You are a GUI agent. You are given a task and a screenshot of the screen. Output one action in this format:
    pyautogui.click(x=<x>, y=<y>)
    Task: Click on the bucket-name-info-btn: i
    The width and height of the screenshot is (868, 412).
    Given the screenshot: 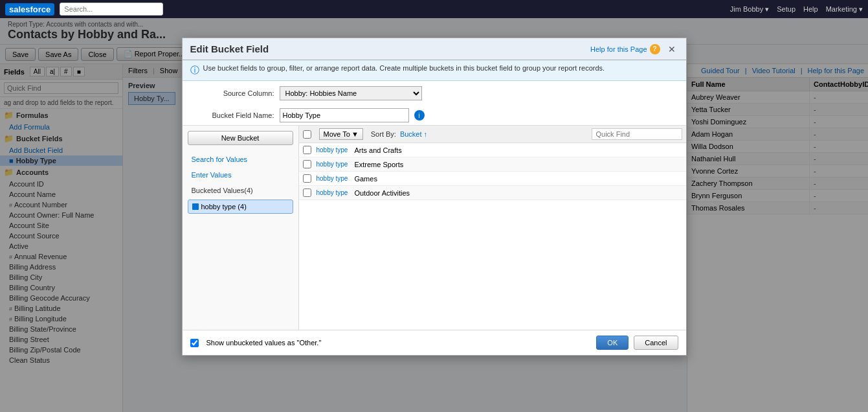 What is the action you would take?
    pyautogui.click(x=419, y=115)
    